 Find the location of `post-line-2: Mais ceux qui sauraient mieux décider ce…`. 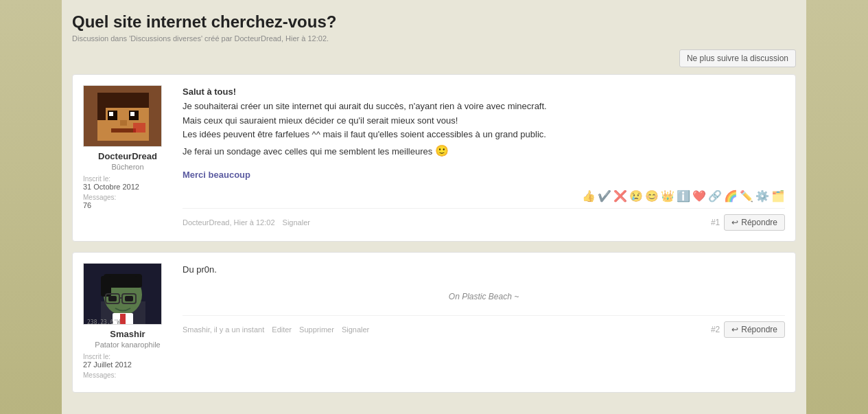

post-line-2: Mais ceux qui sauraient mieux décider ce… is located at coordinates (320, 121).